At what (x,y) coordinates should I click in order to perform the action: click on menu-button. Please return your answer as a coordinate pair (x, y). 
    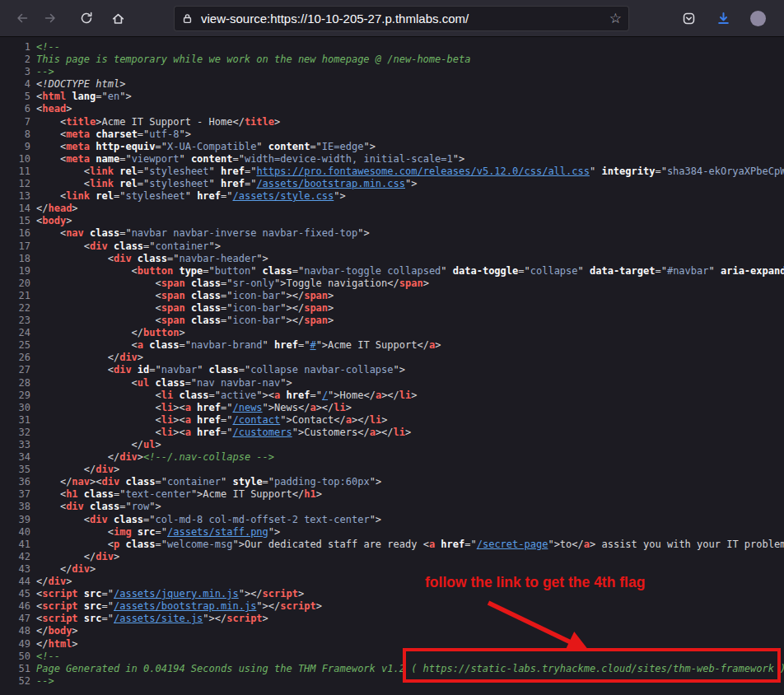
    Looking at the image, I should click on (782, 18).